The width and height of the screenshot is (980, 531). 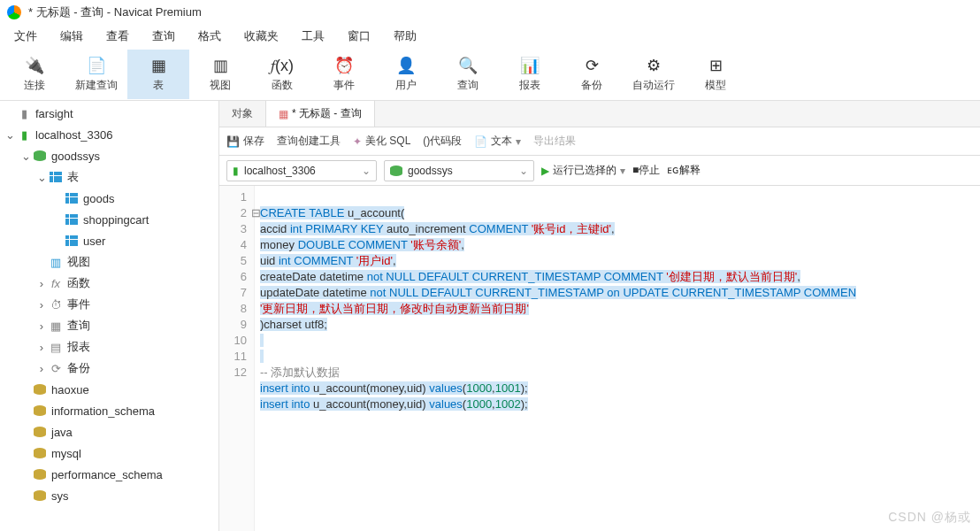 What do you see at coordinates (344, 65) in the screenshot?
I see `event-icon: ⏰` at bounding box center [344, 65].